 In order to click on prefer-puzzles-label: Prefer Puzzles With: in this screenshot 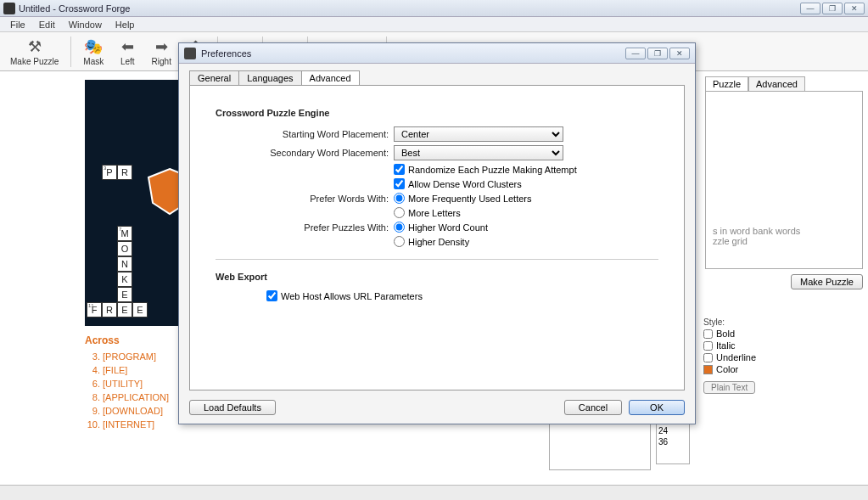, I will do `click(305, 228)`.